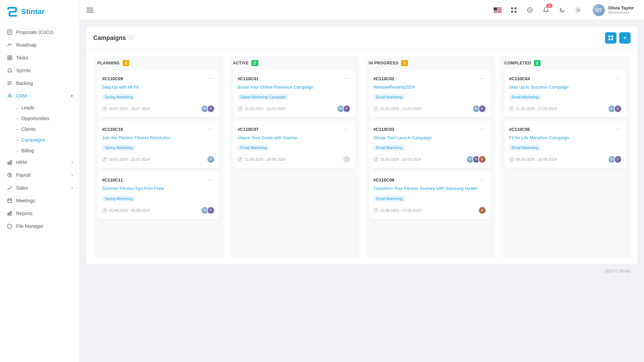 The height and width of the screenshot is (362, 644). I want to click on dark-mode-button, so click(562, 10).